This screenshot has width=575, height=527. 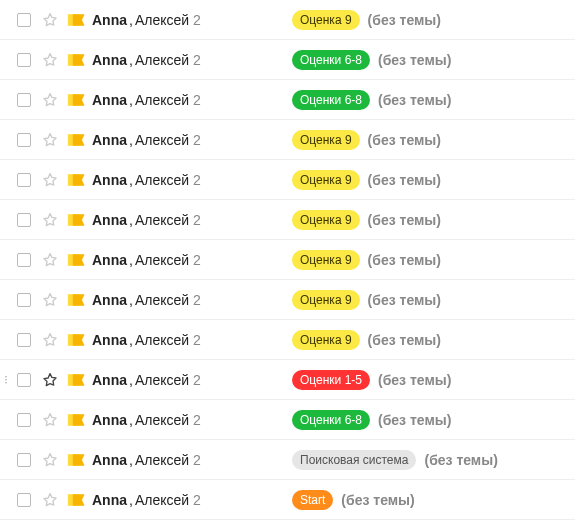 What do you see at coordinates (288, 460) in the screenshot?
I see `mail-row: Anna, Алексей 2 Поисковая система (без т…` at bounding box center [288, 460].